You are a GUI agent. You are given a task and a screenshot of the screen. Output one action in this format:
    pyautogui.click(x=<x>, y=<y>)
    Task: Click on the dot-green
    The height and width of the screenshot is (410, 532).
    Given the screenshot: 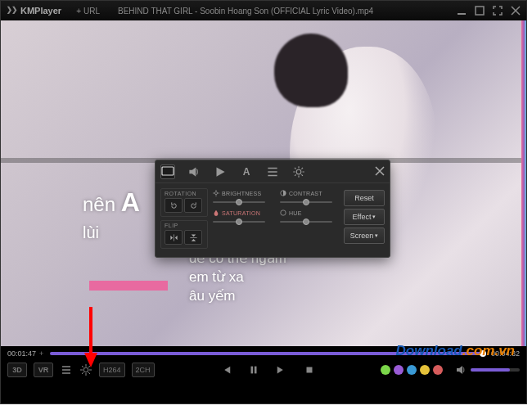 What is the action you would take?
    pyautogui.click(x=385, y=370)
    